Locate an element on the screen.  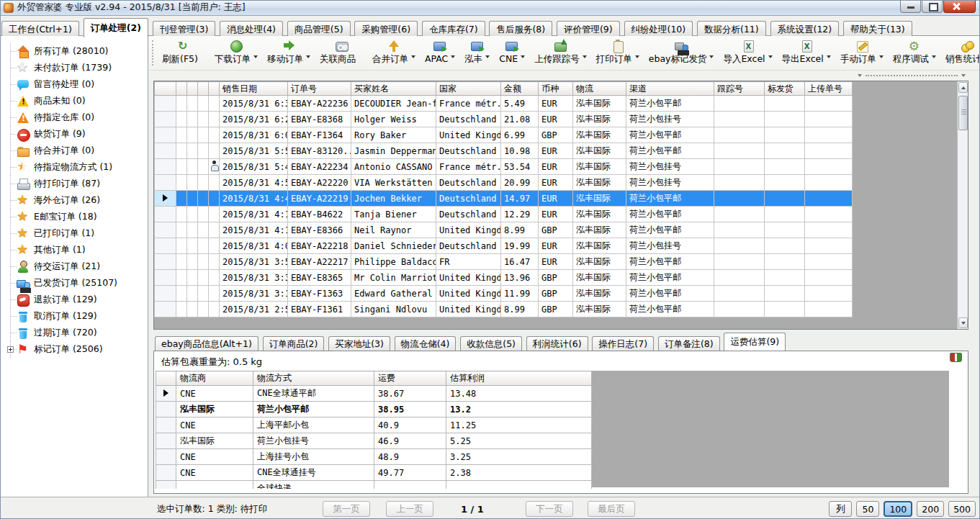
table-row: 2015/8/31 3:53 EBAY-A22217 Philippe Bald… is located at coordinates (504, 262).